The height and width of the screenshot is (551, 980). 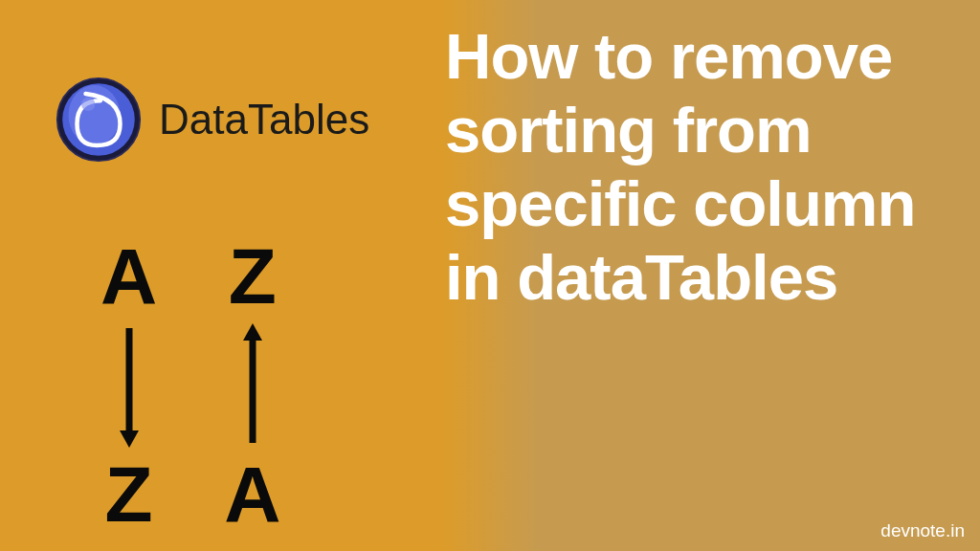 I want to click on arrow-up-icon, so click(x=253, y=386).